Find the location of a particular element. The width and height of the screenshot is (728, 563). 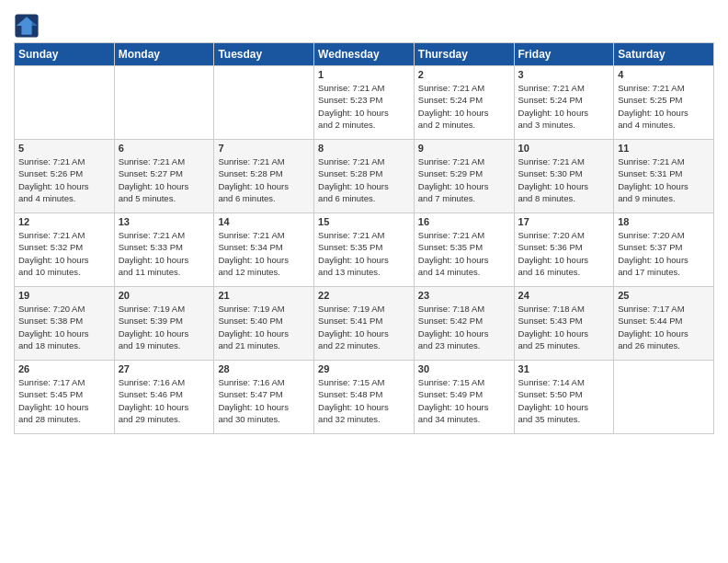

day-number: 15 is located at coordinates (364, 222).